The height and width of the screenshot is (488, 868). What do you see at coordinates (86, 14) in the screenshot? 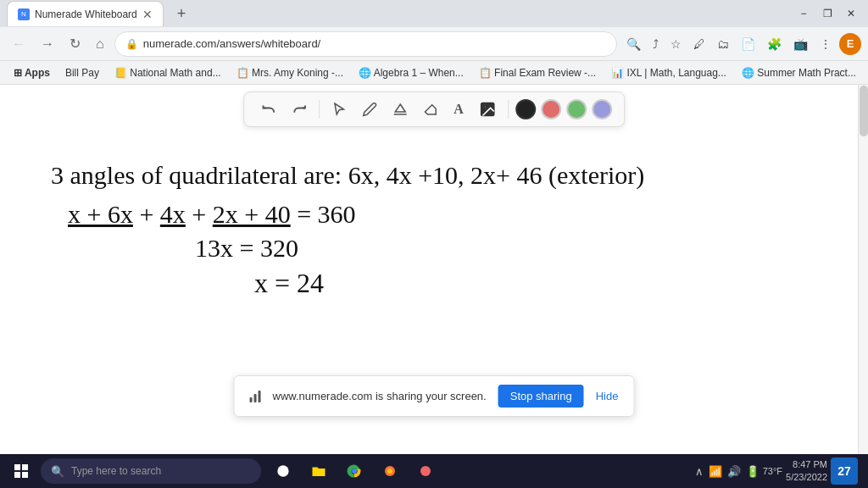
I see `tab-title: Numerade Whiteboard` at bounding box center [86, 14].